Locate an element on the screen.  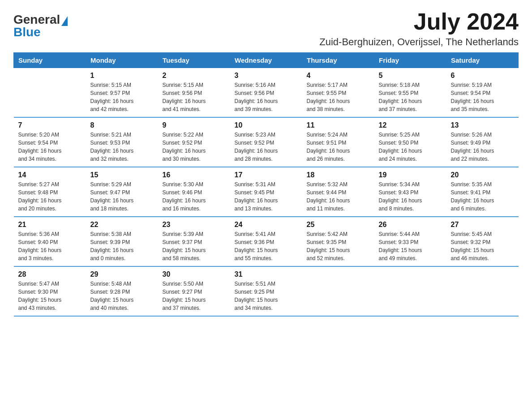
day-info: Sunrise: 5:15 AMSunset: 9:56 PMDaylight:… is located at coordinates (194, 97).